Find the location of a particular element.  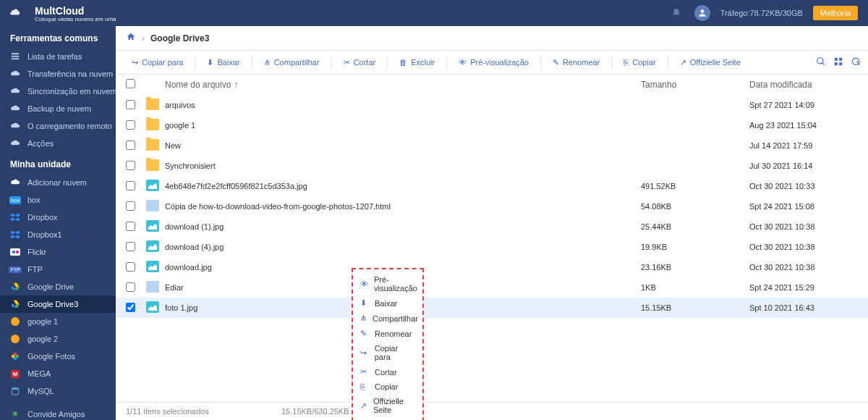

refresh-icon is located at coordinates (856, 62).